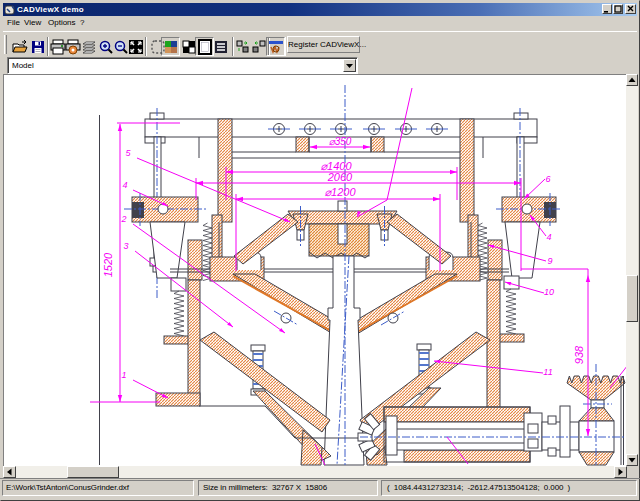 This screenshot has width=640, height=501. What do you see at coordinates (548, 372) in the screenshot?
I see `svg-text: 11` at bounding box center [548, 372].